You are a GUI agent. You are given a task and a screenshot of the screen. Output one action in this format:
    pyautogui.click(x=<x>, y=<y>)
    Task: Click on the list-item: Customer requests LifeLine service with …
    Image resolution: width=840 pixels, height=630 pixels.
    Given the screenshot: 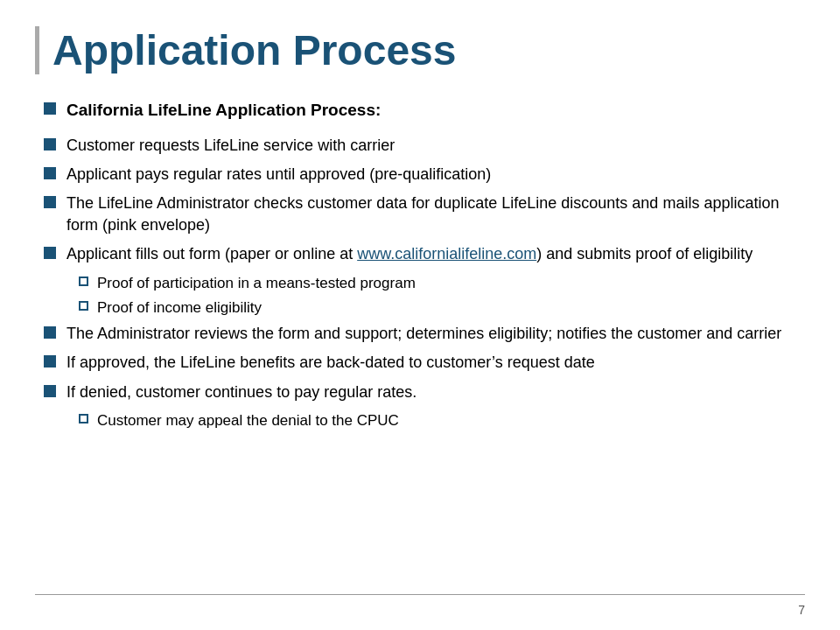 What is the action you would take?
    pyautogui.click(x=424, y=145)
    